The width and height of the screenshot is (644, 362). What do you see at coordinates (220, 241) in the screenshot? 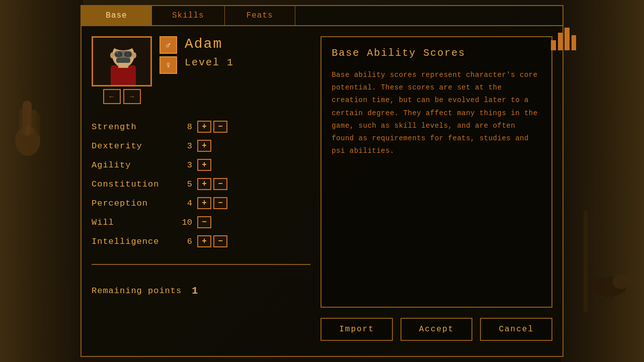
I see `intelligence-minus-button: −` at bounding box center [220, 241].